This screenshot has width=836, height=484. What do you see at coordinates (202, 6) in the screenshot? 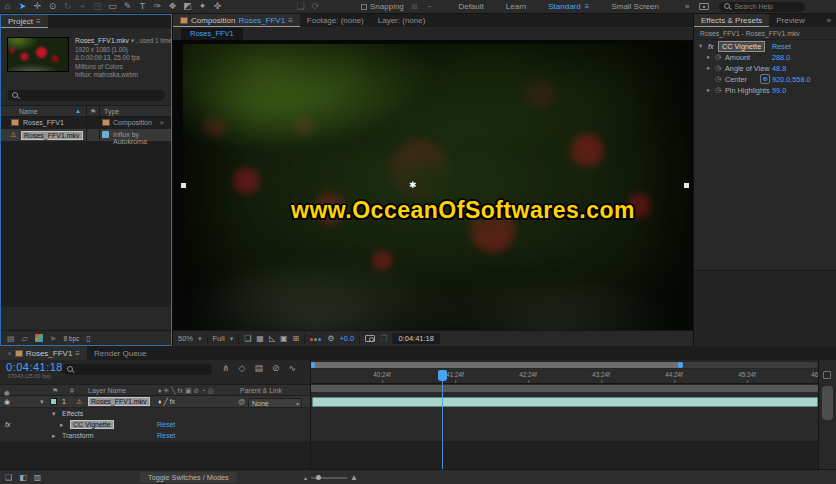
I see `roto-brush-tool-icon: ✦` at bounding box center [202, 6].